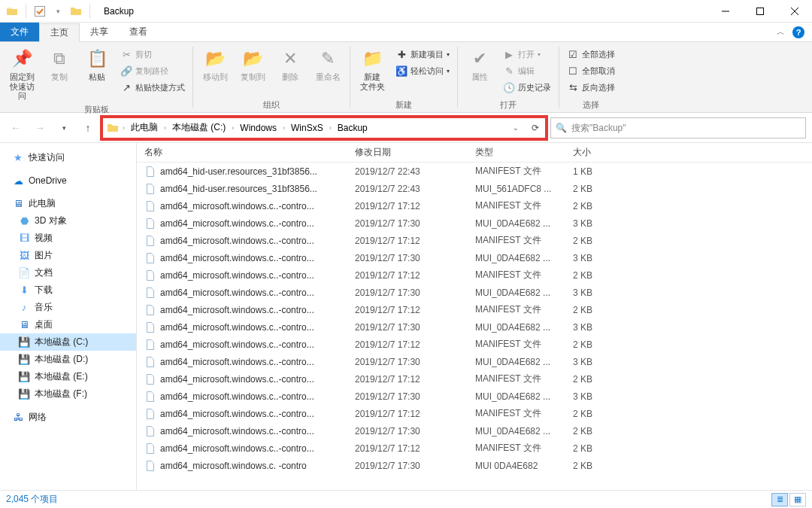 This screenshot has width=812, height=508. What do you see at coordinates (198, 128) in the screenshot?
I see `breadcrumb-segment: 本地磁盘 (C:)` at bounding box center [198, 128].